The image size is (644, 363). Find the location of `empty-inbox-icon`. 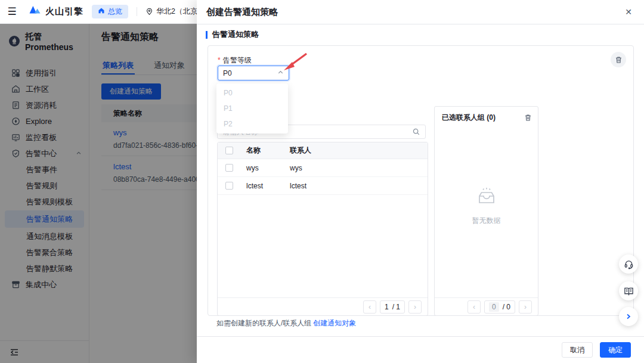

empty-inbox-icon is located at coordinates (487, 197).